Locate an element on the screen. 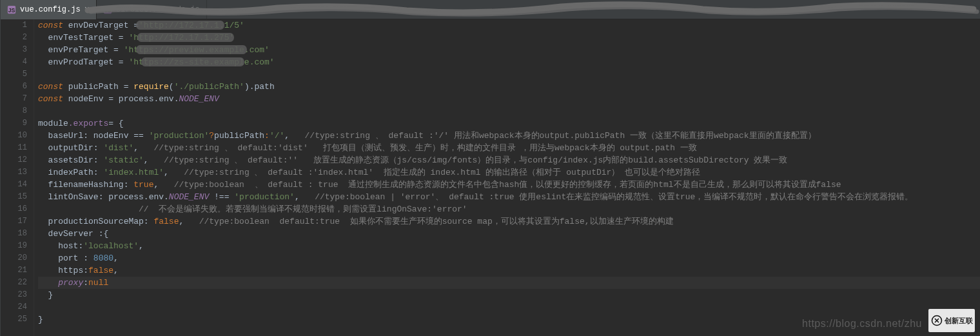  tab-label: circleOfFriends.js is located at coordinates (158, 10).